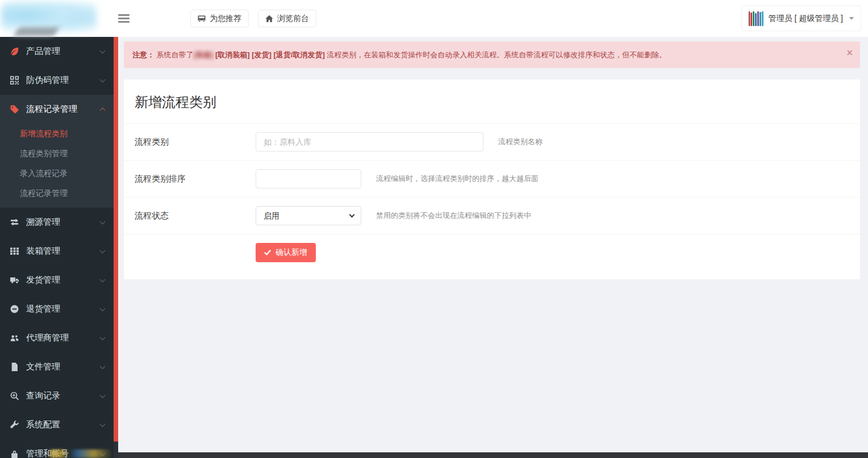 The width and height of the screenshot is (868, 458). Describe the element at coordinates (15, 251) in the screenshot. I see `grid-icon` at that location.